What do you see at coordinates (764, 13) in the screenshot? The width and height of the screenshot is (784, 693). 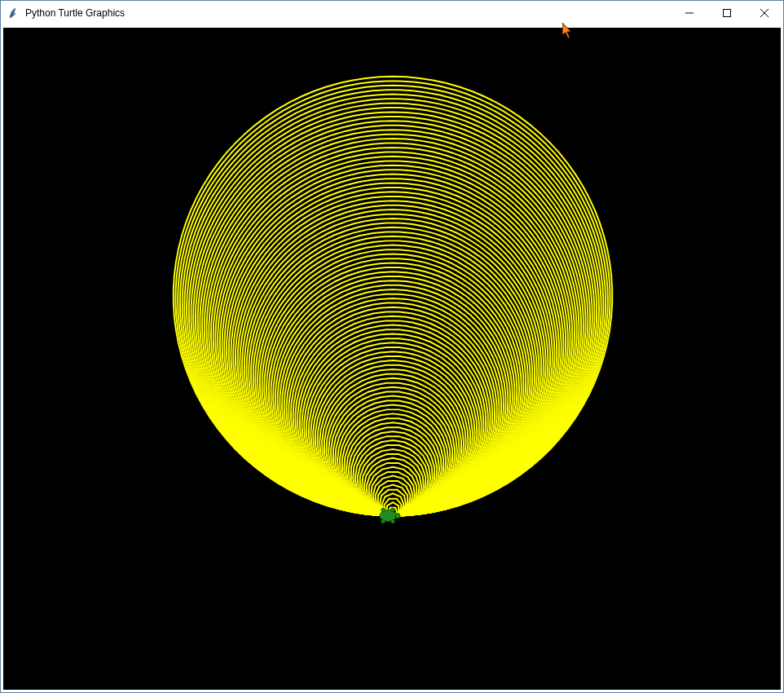 I see `close-button` at bounding box center [764, 13].